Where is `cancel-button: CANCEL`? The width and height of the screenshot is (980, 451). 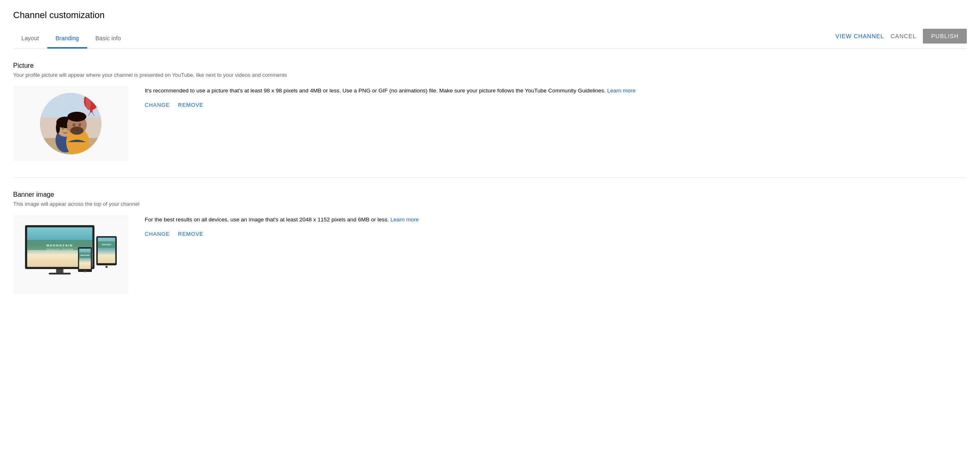
cancel-button: CANCEL is located at coordinates (904, 36).